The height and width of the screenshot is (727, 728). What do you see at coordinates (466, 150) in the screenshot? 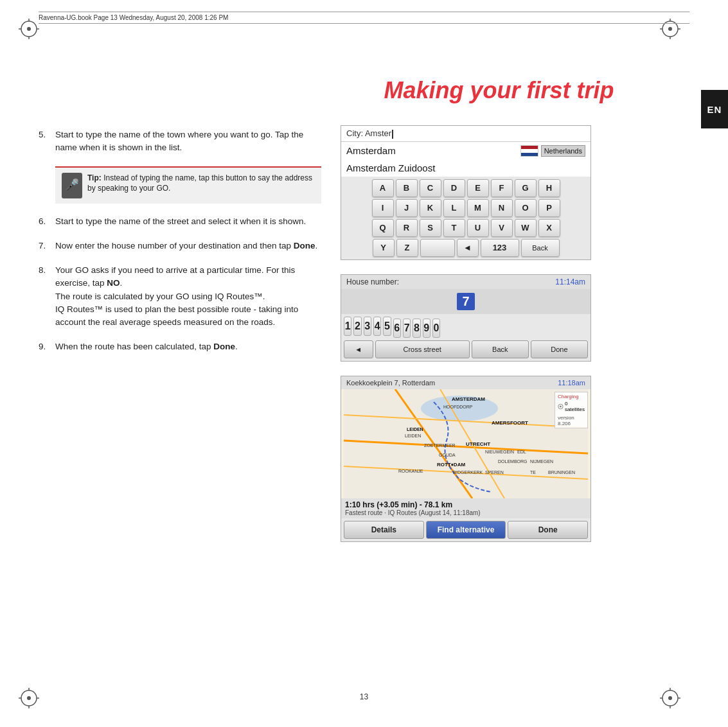
I see `city-result-amsterdam: Amsterdam Netherlands` at bounding box center [466, 150].